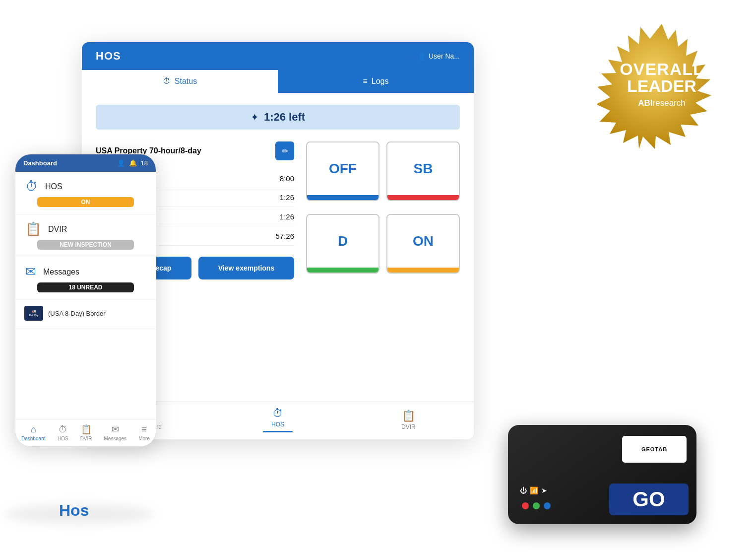 This screenshot has height=554, width=756. What do you see at coordinates (74, 510) in the screenshot?
I see `hos-bottom-label: Hos` at bounding box center [74, 510].